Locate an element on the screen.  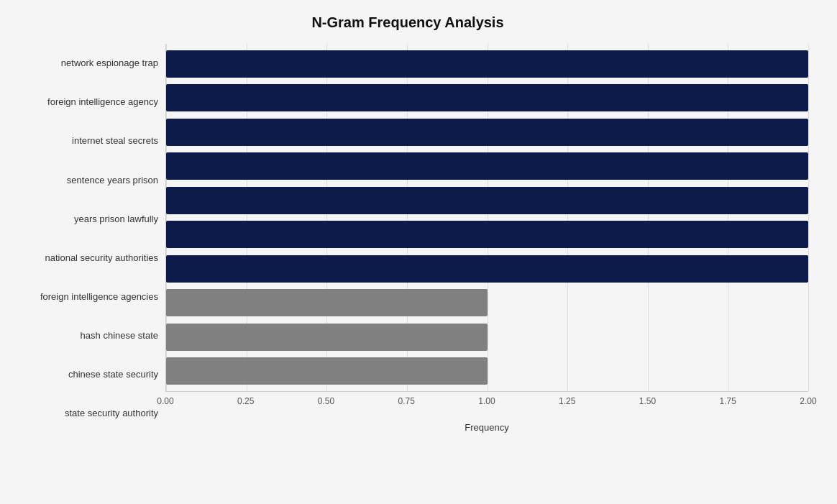
chart-title: N-Gram Frequency Analysis is located at coordinates (408, 23).